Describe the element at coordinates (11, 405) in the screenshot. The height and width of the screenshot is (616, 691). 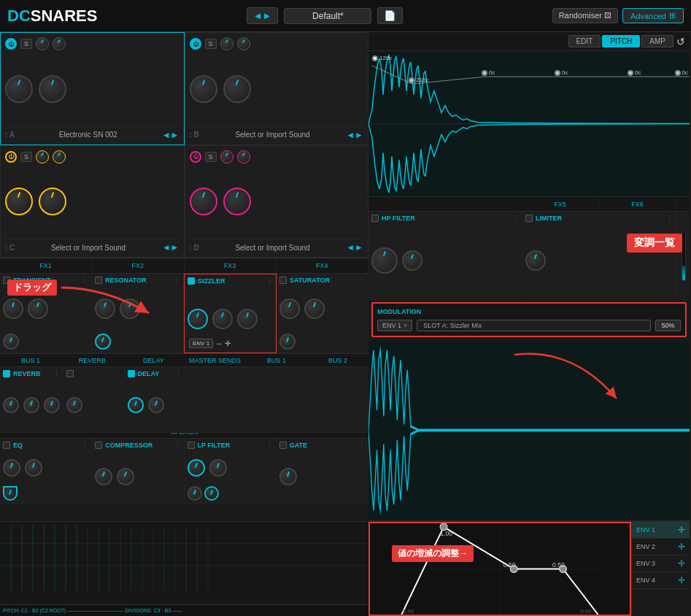
I see `bus-reverb-knob1` at that location.